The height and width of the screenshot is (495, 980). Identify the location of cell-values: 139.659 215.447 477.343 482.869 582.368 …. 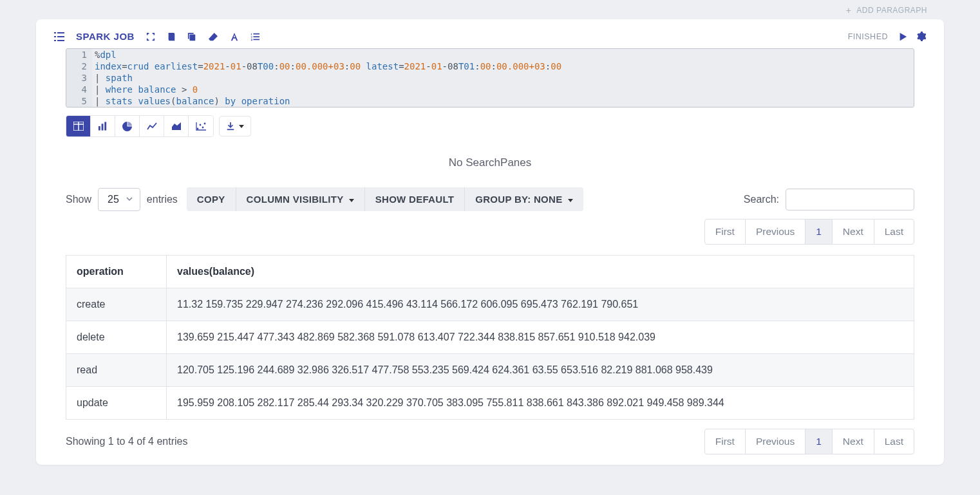
(541, 337).